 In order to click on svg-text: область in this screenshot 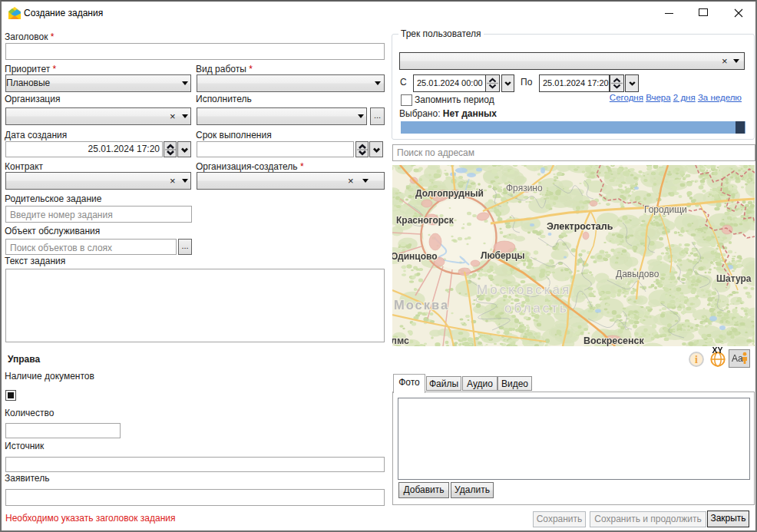, I will do `click(537, 309)`.